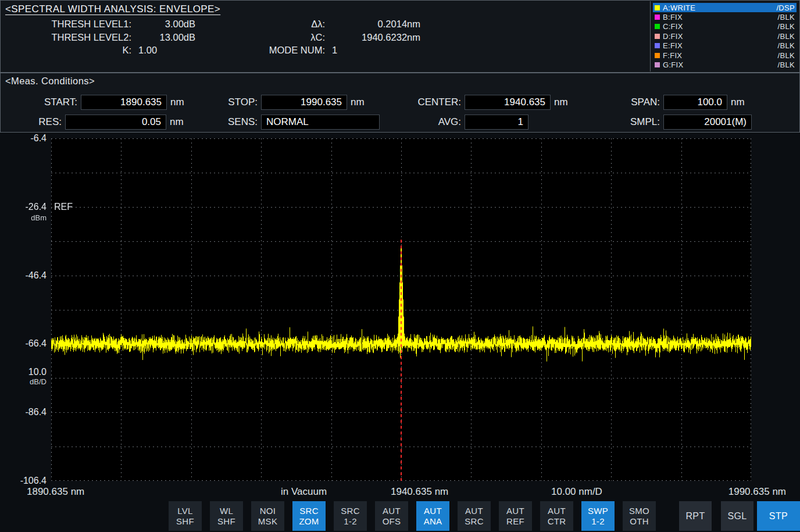 The height and width of the screenshot is (532, 800). I want to click on softkey-label-line1: NOI, so click(268, 511).